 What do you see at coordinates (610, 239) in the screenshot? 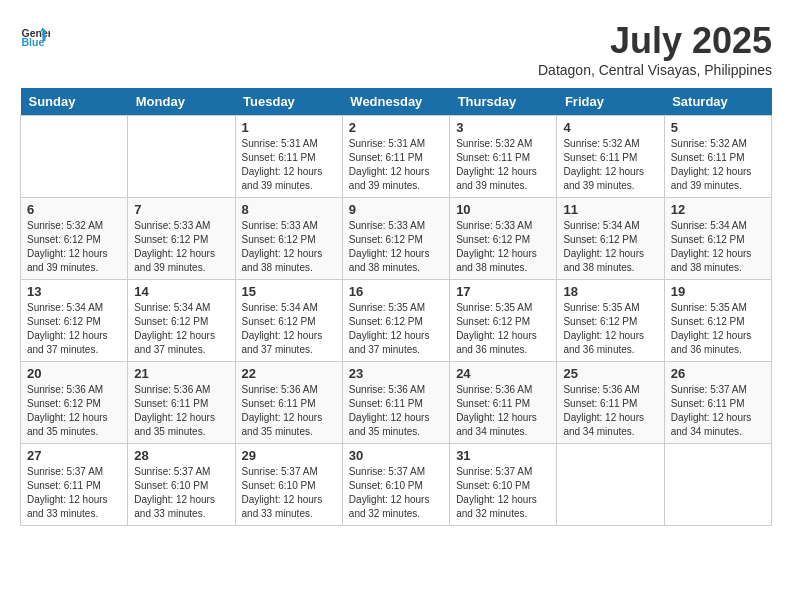
I see `calendar-cell: 11Sunrise: 5:34 AMSunset: 6:12 PMDayligh…` at bounding box center [610, 239].